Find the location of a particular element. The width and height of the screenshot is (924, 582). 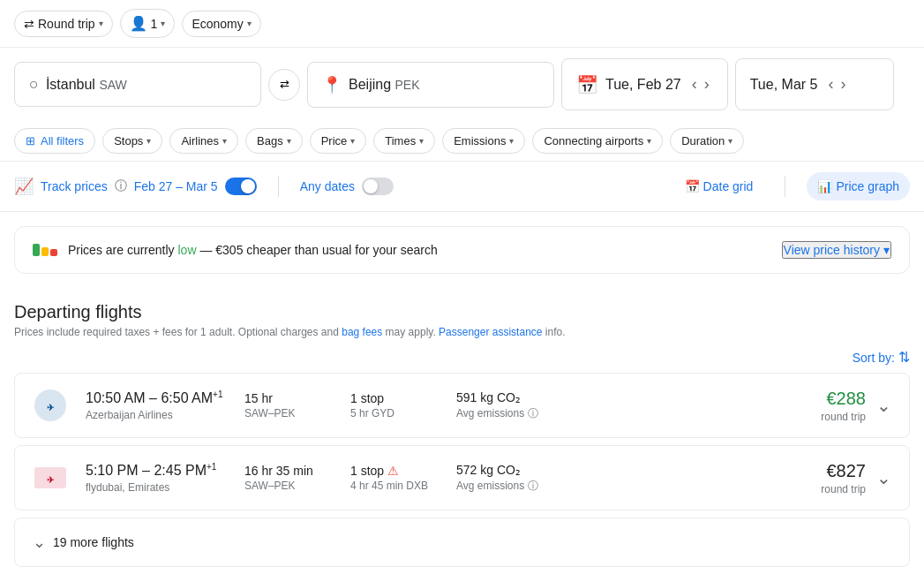

person-icon: 👤 is located at coordinates (139, 23).